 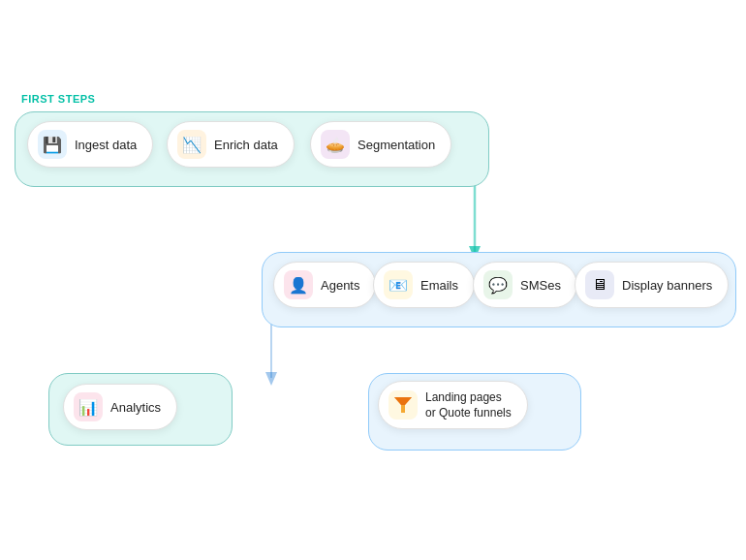 What do you see at coordinates (667, 285) in the screenshot?
I see `banners-label: Display banners` at bounding box center [667, 285].